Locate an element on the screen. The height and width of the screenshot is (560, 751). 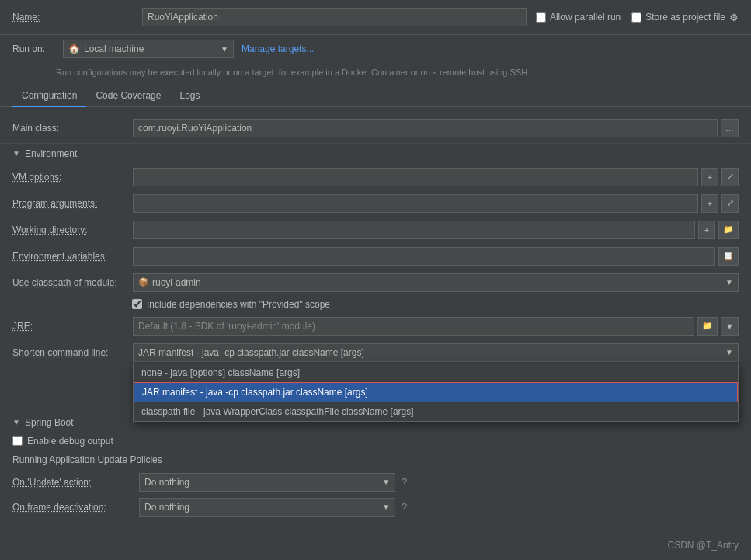
shorten-option-none: none - java [options] className [args] is located at coordinates (436, 373).